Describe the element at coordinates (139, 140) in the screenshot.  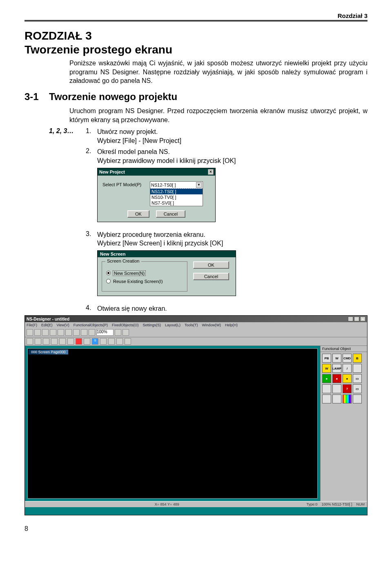
I see `step-1-line2: Wybierz [File] - [New Project]` at that location.